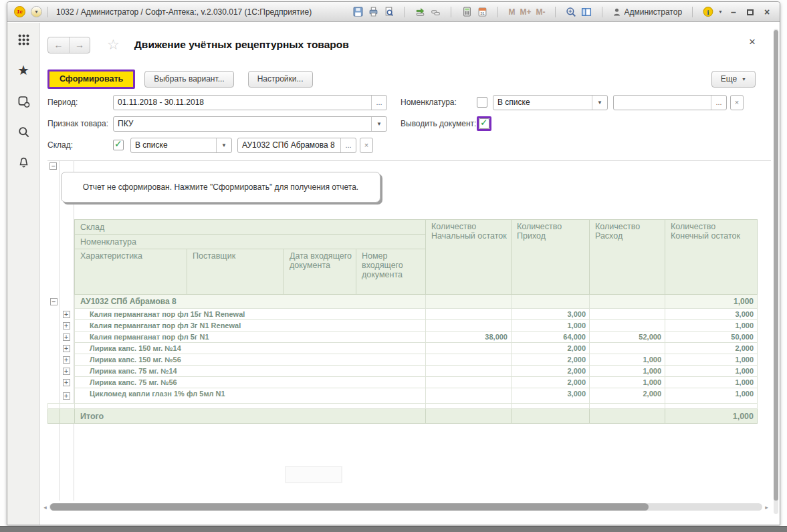  Describe the element at coordinates (250, 314) in the screenshot. I see `row-name: Калия перманганат пор фл 15г N1 Renewal` at that location.